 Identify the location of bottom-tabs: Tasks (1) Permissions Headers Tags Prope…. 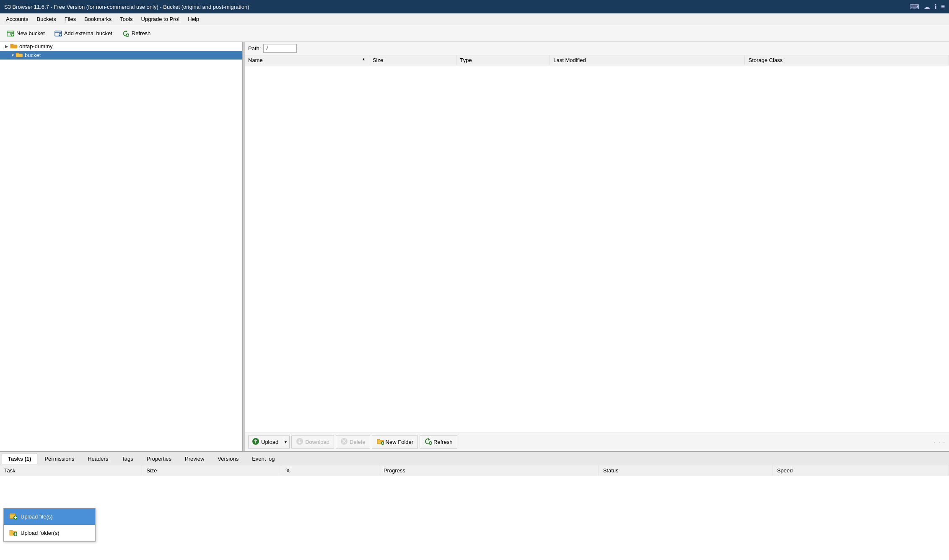
(474, 459).